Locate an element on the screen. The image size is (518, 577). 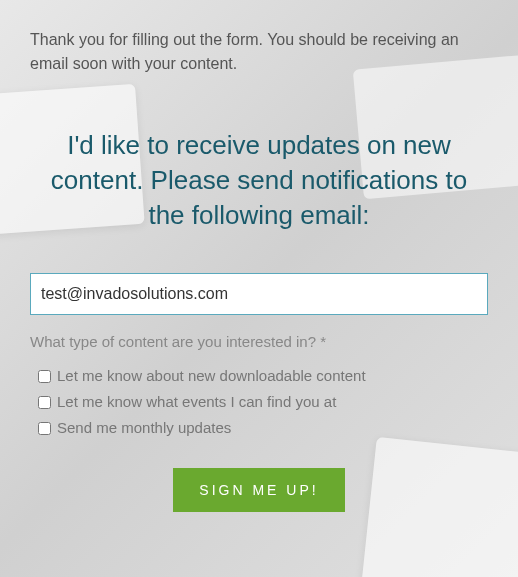
option-label: Let me know what events I can find you a… is located at coordinates (196, 402).